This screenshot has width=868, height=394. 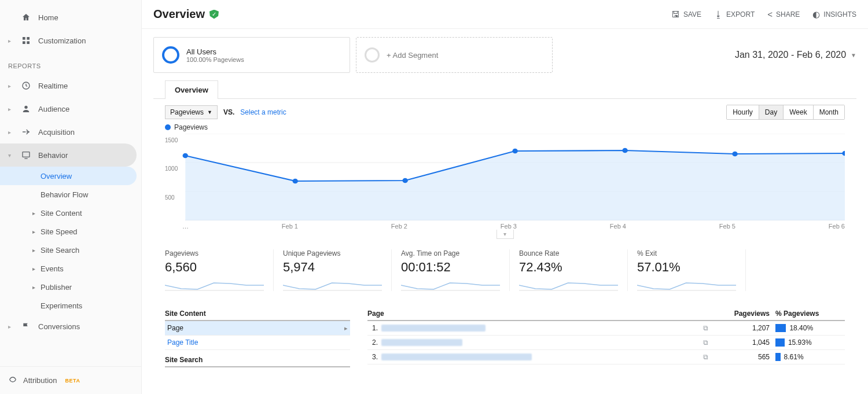 I want to click on row-index: 3., so click(x=374, y=357).